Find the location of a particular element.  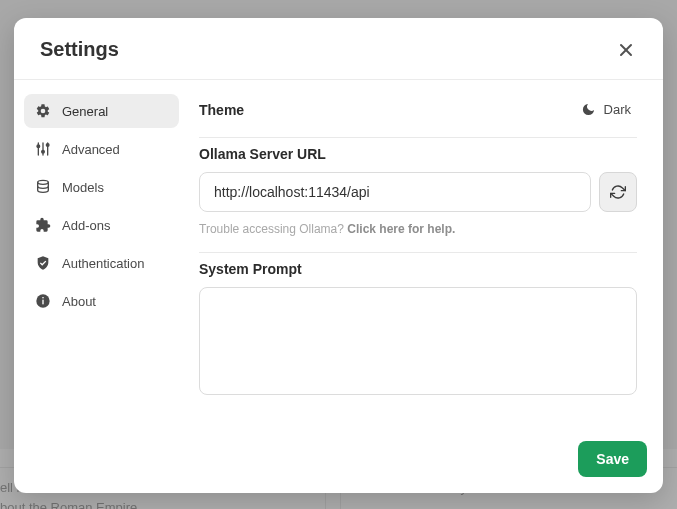

system-prompt-label: System Prompt is located at coordinates (418, 269).